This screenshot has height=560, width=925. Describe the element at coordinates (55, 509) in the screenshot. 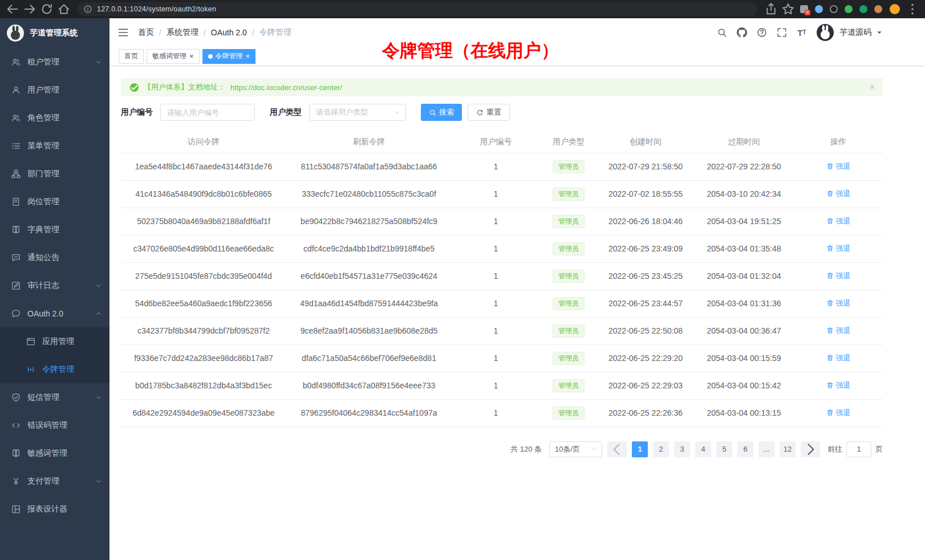

I see `sidebar-item-报表设计器: 报表设计器` at that location.